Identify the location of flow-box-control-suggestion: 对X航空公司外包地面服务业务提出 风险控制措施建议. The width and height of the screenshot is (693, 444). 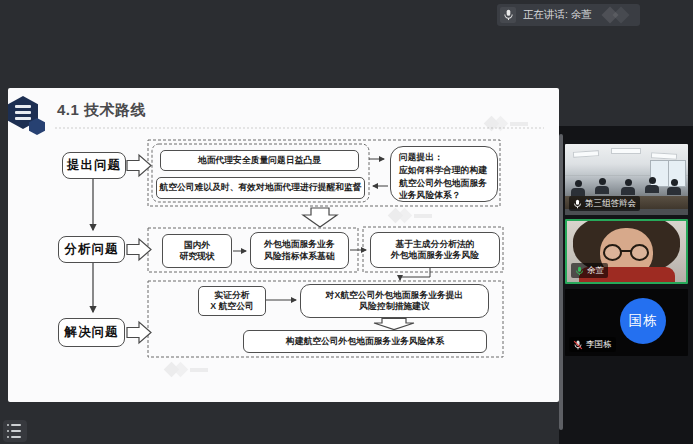
(394, 301).